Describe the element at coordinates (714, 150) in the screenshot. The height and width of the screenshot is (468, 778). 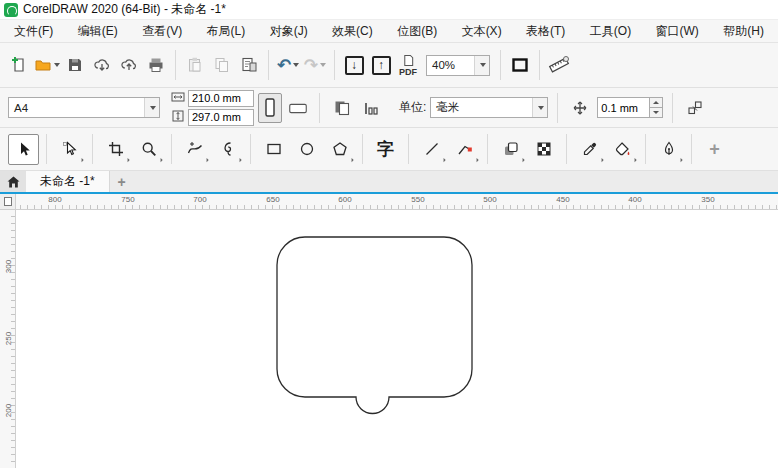
I see `add-tool-button: +` at that location.